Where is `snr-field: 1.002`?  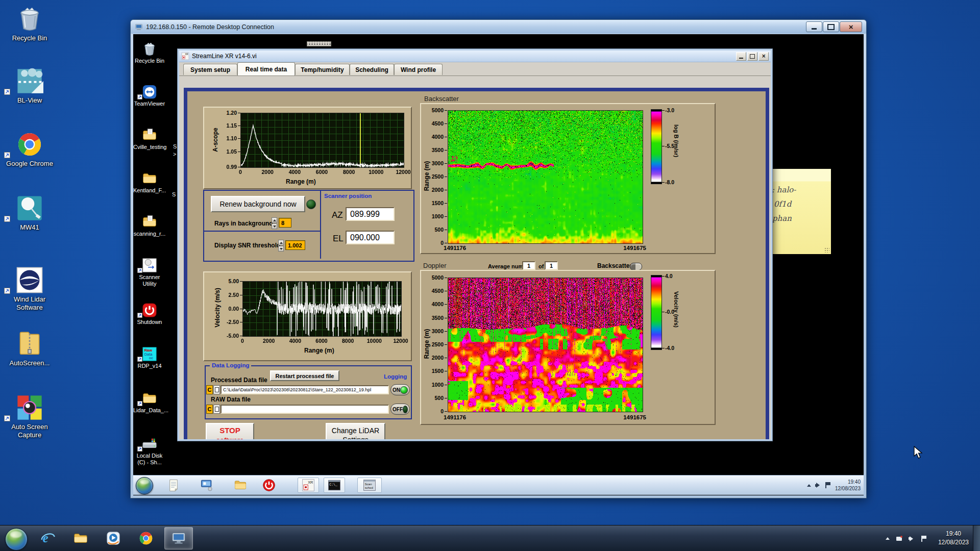
snr-field: 1.002 is located at coordinates (295, 245).